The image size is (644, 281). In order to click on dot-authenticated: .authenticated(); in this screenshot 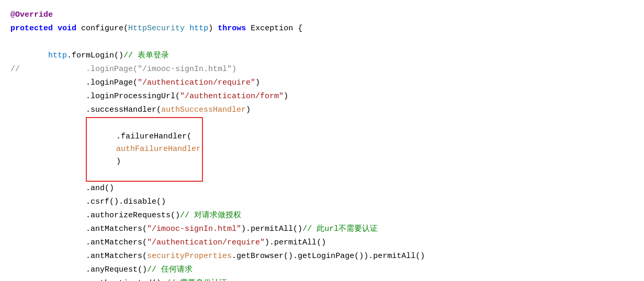, I will do `click(126, 279)`.